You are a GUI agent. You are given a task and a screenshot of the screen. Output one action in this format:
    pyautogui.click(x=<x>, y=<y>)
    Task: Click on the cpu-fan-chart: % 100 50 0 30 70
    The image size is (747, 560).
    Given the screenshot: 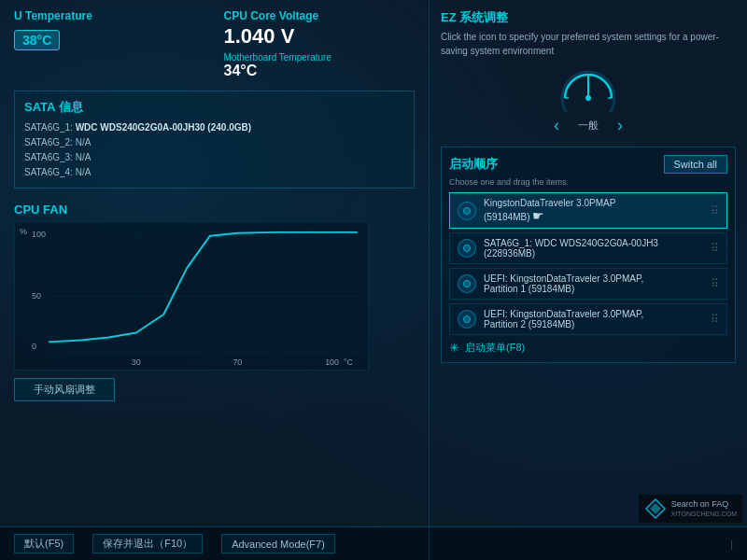 What is the action you would take?
    pyautogui.click(x=191, y=296)
    